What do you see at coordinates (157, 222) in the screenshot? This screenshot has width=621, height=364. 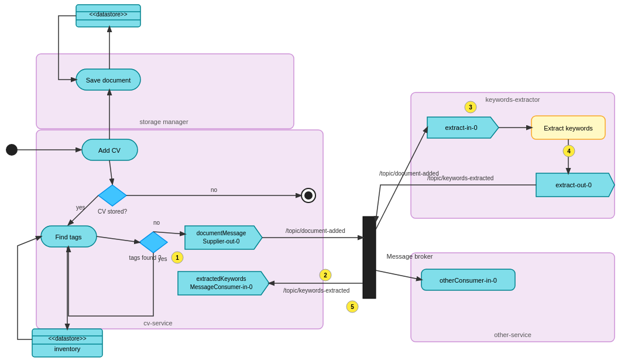 I see `no-tags-label: no` at bounding box center [157, 222].